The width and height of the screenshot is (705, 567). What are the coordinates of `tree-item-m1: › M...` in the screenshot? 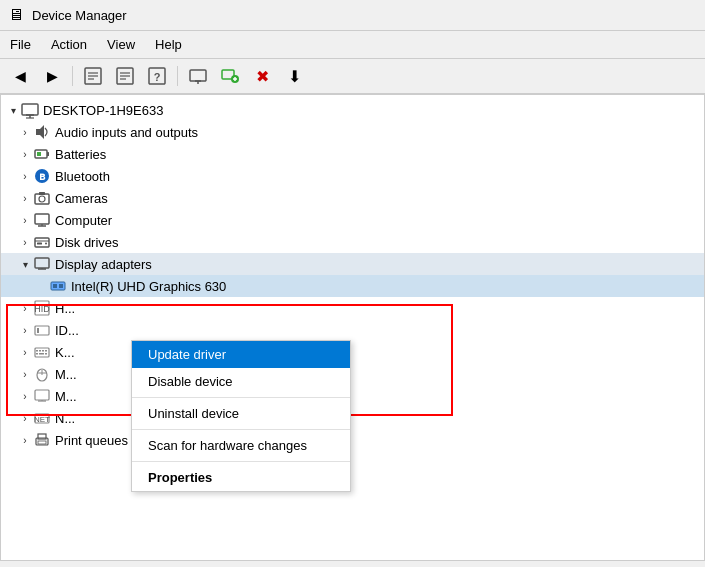 It's located at (352, 374).